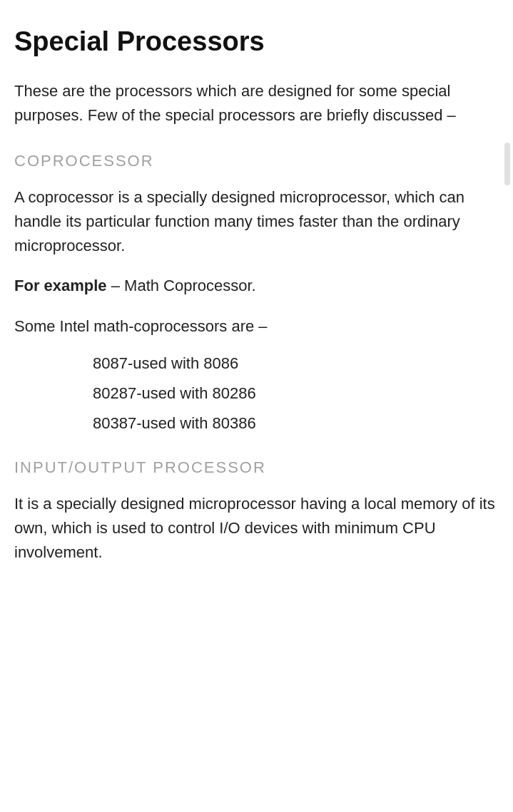 This screenshot has width=513, height=812. What do you see at coordinates (257, 286) in the screenshot?
I see `coprocessor-example: For example – Math Coprocessor.` at bounding box center [257, 286].